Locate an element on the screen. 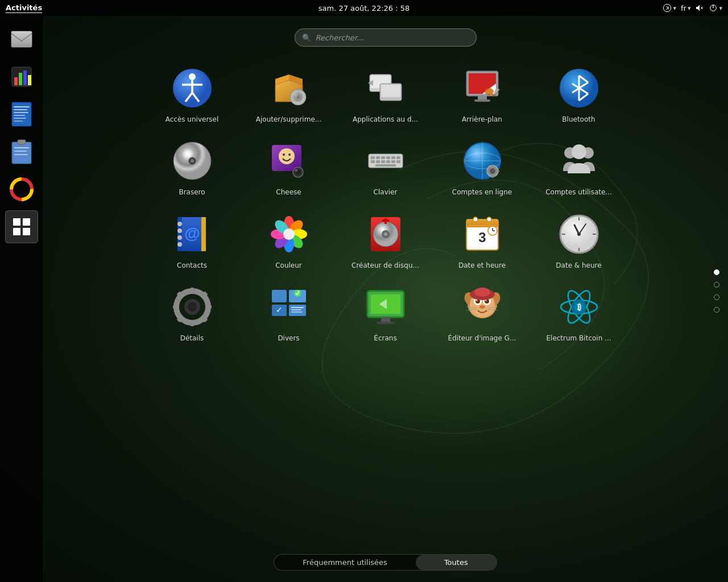 The height and width of the screenshot is (582, 728). app-date-heure: 3 Date et heure is located at coordinates (482, 240).